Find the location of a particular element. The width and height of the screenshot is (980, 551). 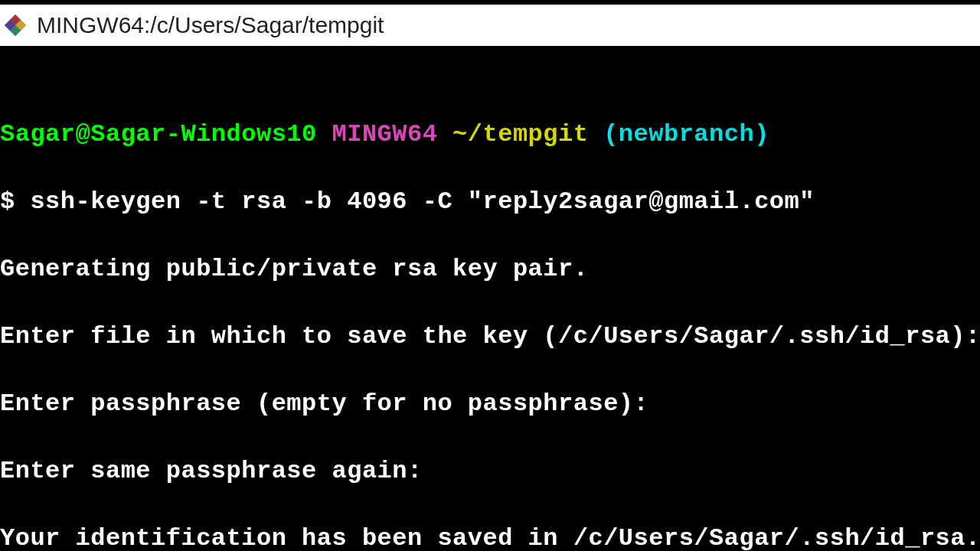

prompt-user: Sagar@Sagar-Windows10 is located at coordinates (158, 135).